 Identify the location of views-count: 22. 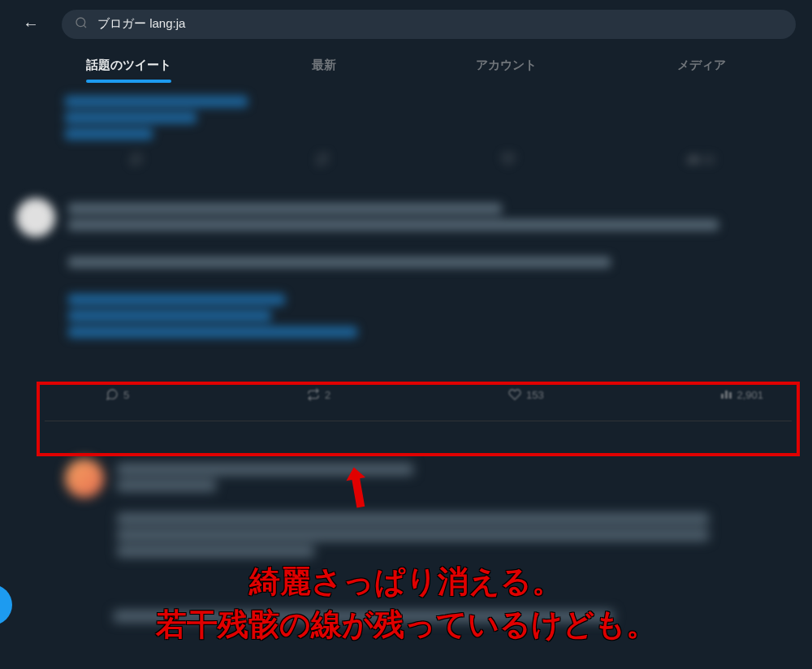
(709, 159).